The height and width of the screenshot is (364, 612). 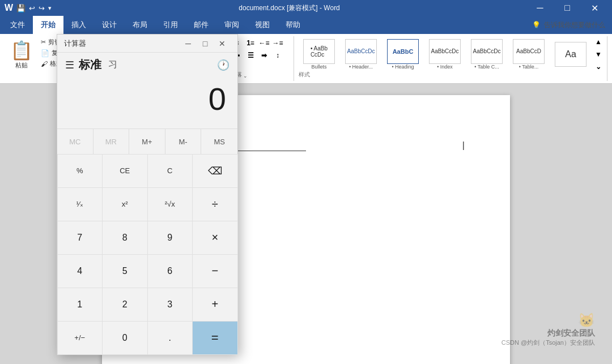 What do you see at coordinates (549, 343) in the screenshot?
I see `watermark-line2: CSDN @灼剑（Tsojan）安全团队` at bounding box center [549, 343].